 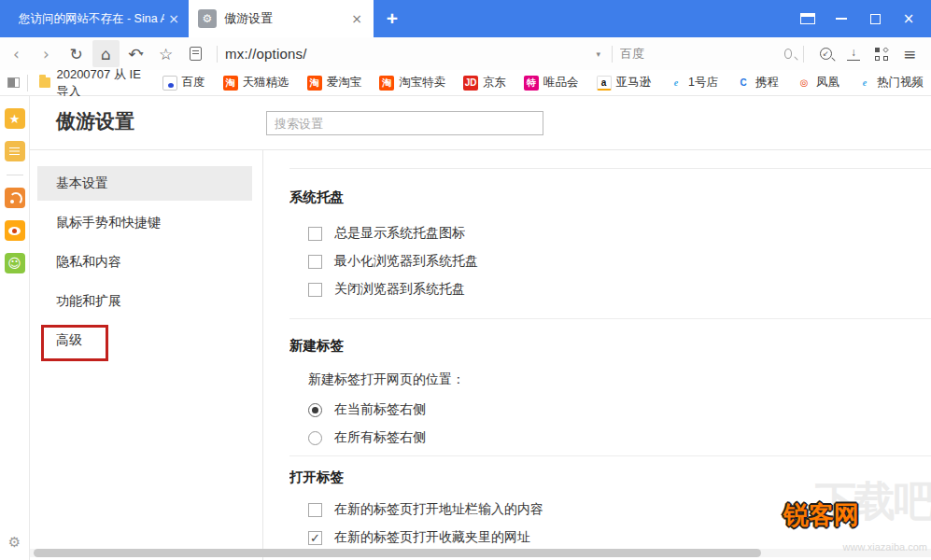 I want to click on tab-sina: 您访问的网站不存在 - Sina A ×, so click(x=97, y=19).